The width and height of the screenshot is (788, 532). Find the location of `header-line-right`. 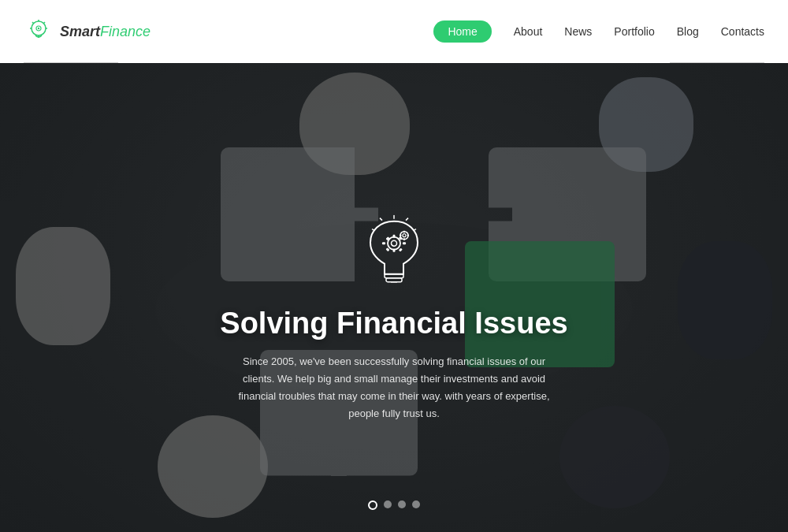

header-line-right is located at coordinates (717, 63).